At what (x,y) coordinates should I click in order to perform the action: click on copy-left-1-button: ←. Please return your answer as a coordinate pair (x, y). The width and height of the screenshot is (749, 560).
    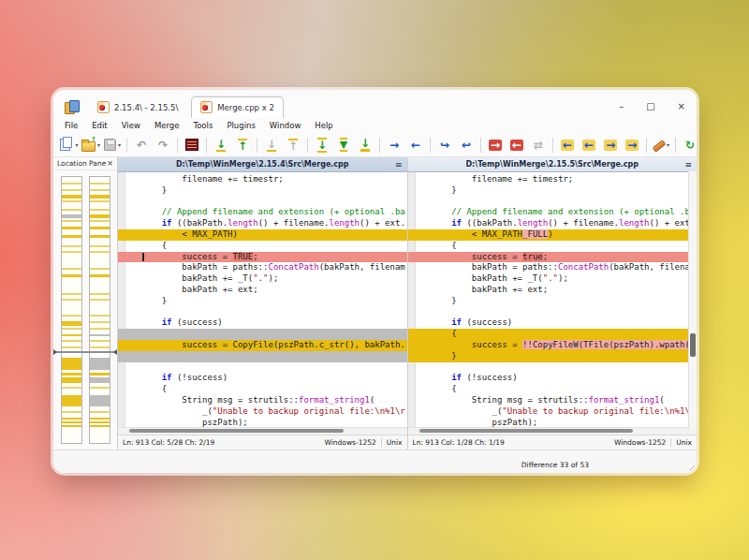
    Looking at the image, I should click on (567, 144).